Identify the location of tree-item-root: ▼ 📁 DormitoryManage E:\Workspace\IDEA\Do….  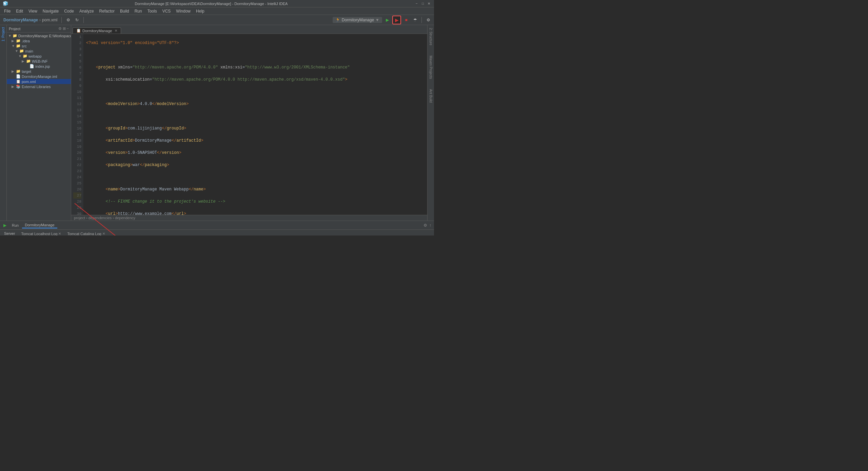
(39, 36).